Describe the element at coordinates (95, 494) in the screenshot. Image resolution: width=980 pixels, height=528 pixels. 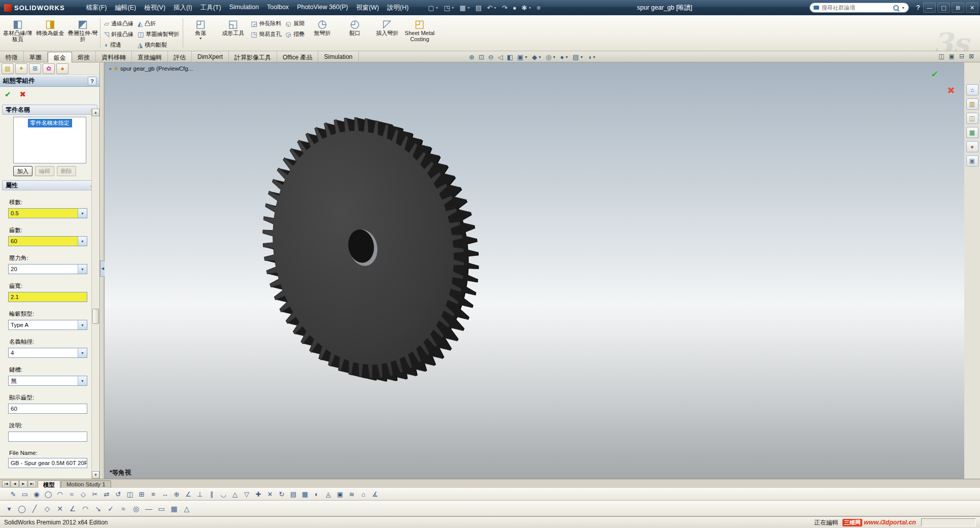
I see `sketch-tool-icon: ✂` at that location.